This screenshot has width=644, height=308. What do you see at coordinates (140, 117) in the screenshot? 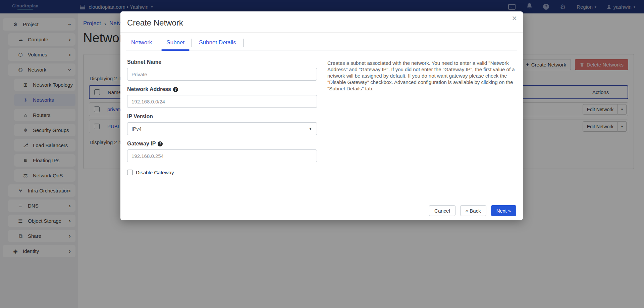
I see `ip-version-label-text: IP Version` at bounding box center [140, 117].